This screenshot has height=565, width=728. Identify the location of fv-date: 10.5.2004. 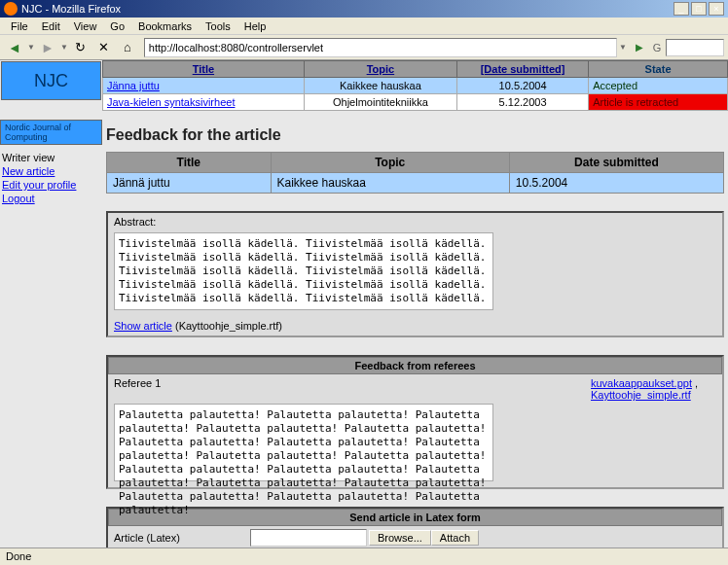
(616, 183).